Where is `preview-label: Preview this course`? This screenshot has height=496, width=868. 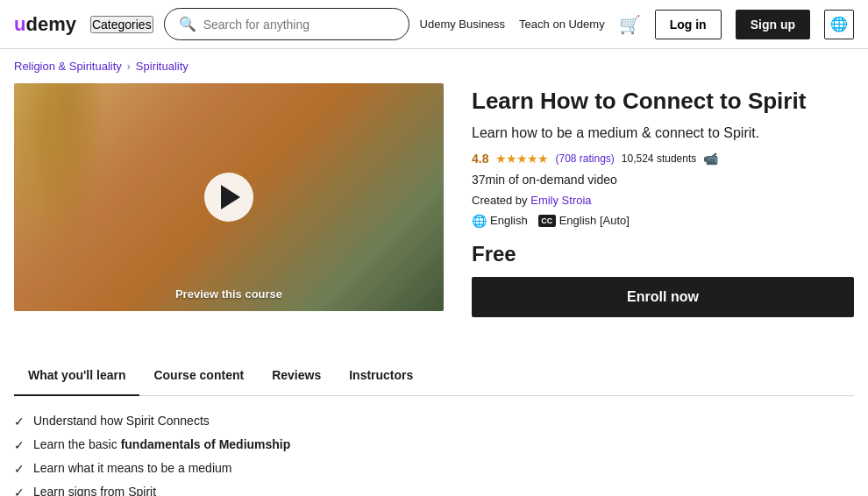 preview-label: Preview this course is located at coordinates (229, 294).